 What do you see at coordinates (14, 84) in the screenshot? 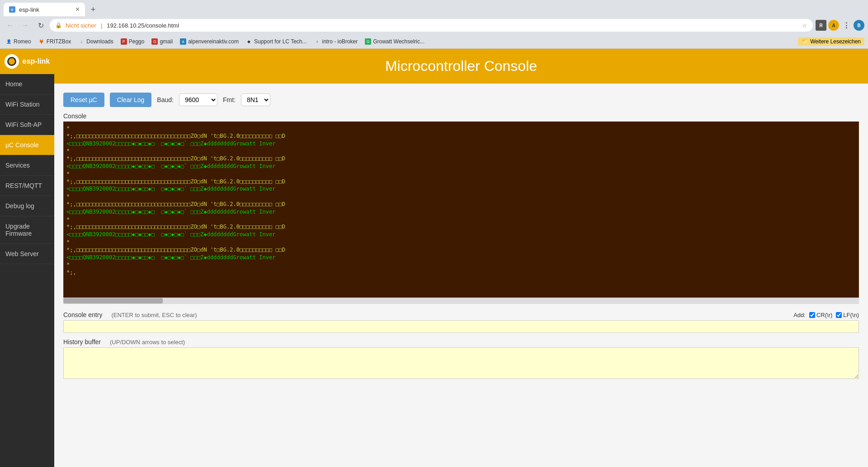
I see `sidebar-item-home-label: Home` at bounding box center [14, 84].